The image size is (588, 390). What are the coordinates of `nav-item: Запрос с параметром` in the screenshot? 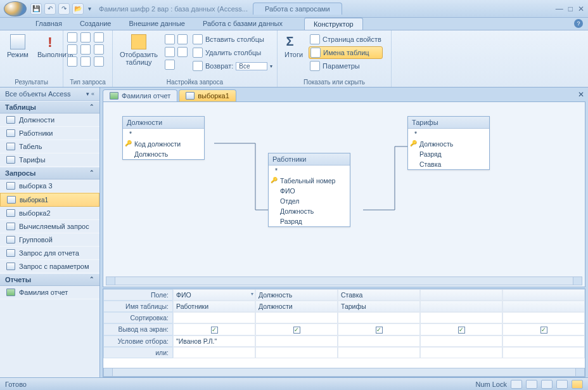 It's located at (49, 266).